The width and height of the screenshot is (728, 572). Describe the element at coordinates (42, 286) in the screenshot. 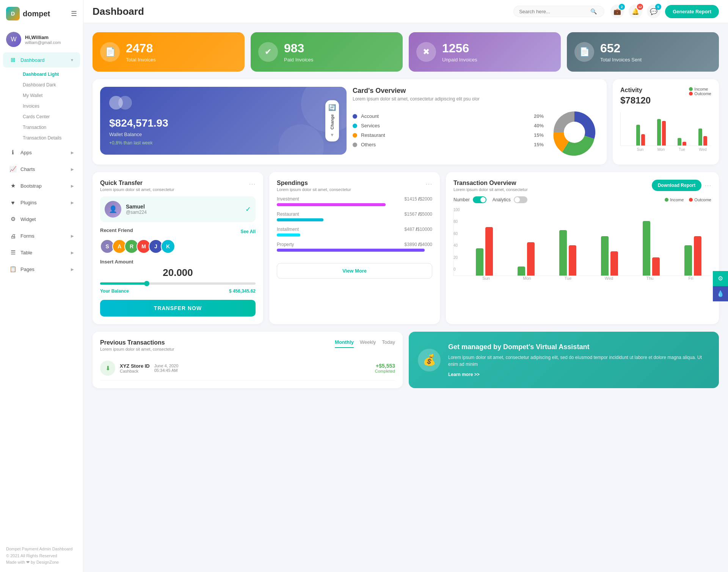

I see `sidebar: D dompet ☰ W Hi,William william@gmail.co…` at that location.